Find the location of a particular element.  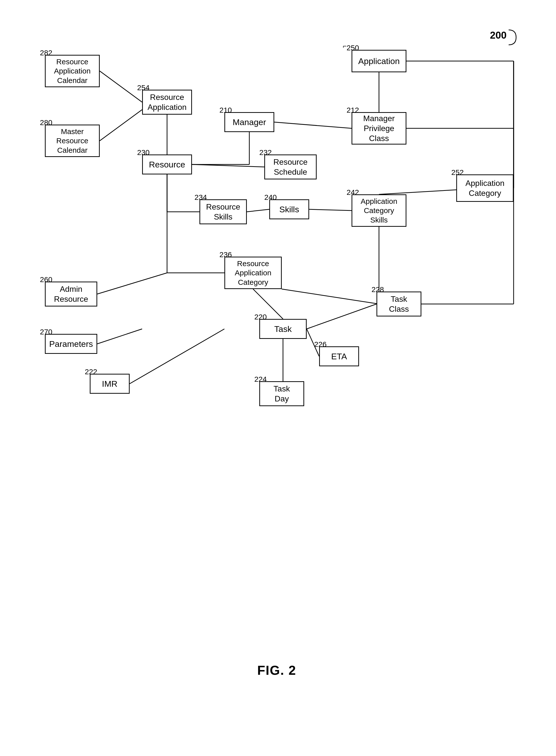

resource-ref: 230 is located at coordinates (143, 153).